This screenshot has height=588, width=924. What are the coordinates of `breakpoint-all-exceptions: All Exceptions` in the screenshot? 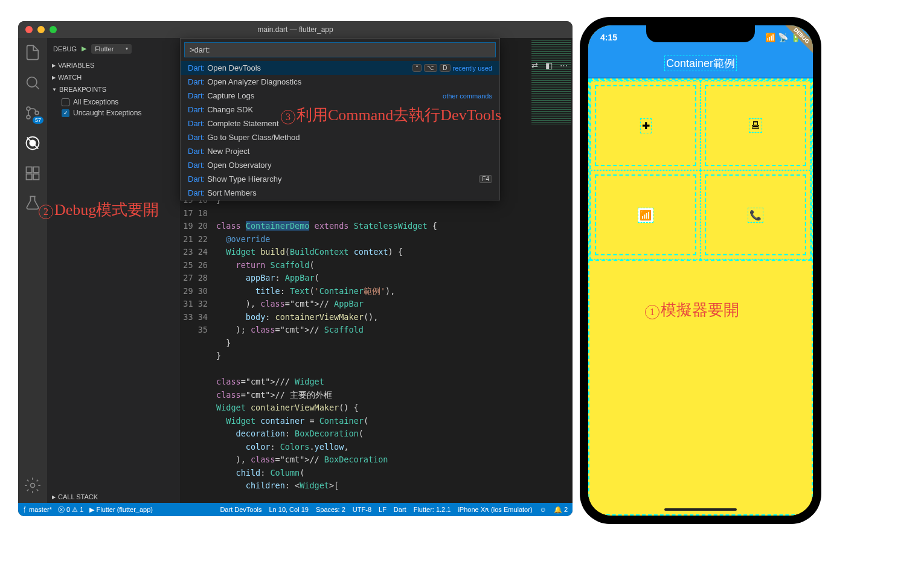 It's located at (121, 102).